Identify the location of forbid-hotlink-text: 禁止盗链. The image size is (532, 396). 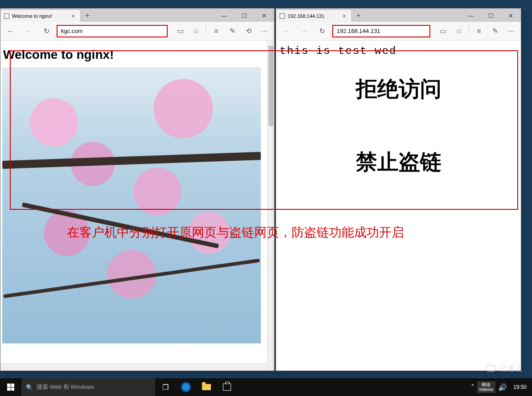
(399, 162).